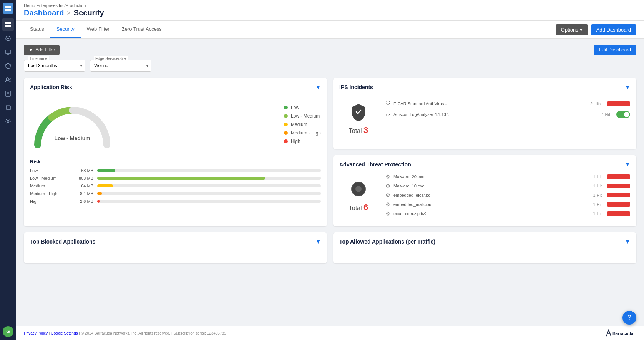 This screenshot has width=644, height=340. What do you see at coordinates (175, 178) in the screenshot?
I see `risk-row-low-medium: Low - Medium 803 MB` at bounding box center [175, 178].